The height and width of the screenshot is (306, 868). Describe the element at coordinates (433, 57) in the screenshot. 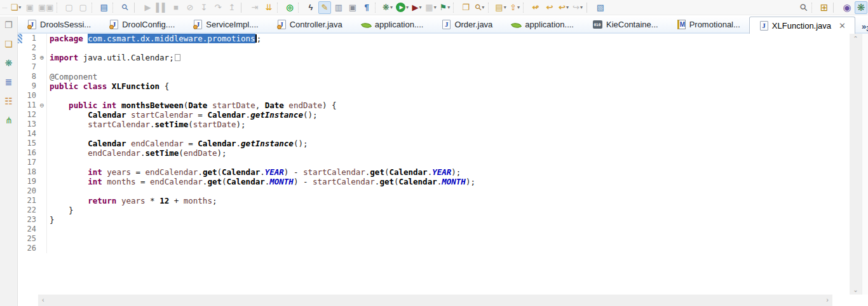

I see `code-line: 3⊕import java.util.Calendar;` at that location.